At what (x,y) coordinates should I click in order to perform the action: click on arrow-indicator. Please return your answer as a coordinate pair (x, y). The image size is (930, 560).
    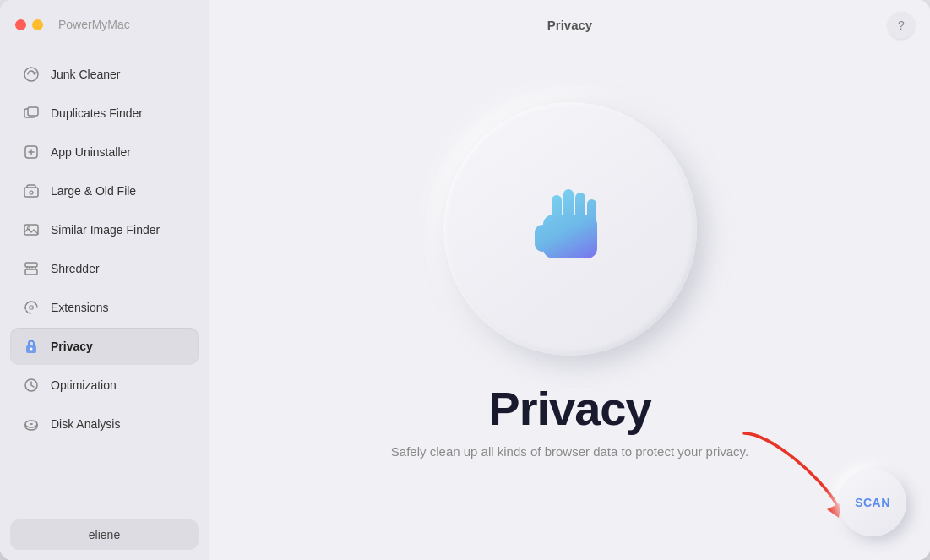
    Looking at the image, I should click on (786, 467).